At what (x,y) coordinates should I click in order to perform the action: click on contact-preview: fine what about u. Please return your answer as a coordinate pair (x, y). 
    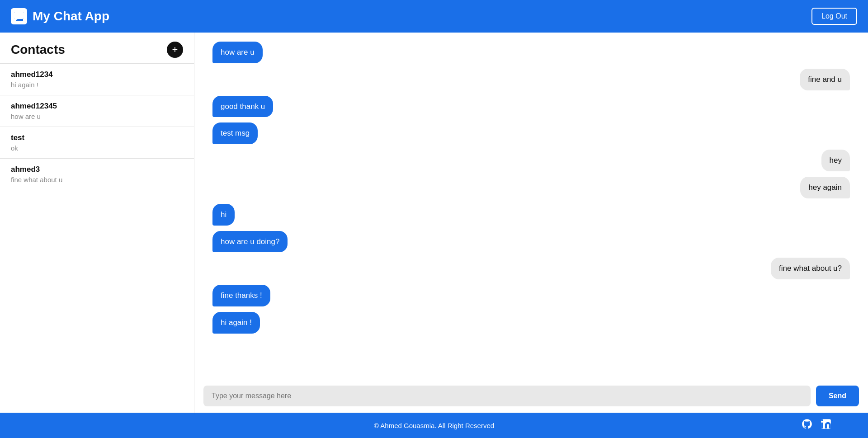
    Looking at the image, I should click on (97, 180).